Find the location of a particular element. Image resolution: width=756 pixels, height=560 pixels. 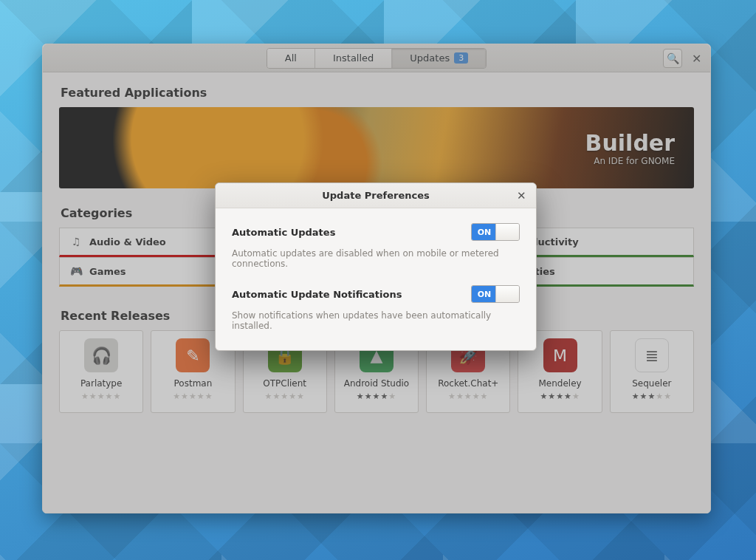

automatic-notifications-toggle: ON is located at coordinates (495, 294).